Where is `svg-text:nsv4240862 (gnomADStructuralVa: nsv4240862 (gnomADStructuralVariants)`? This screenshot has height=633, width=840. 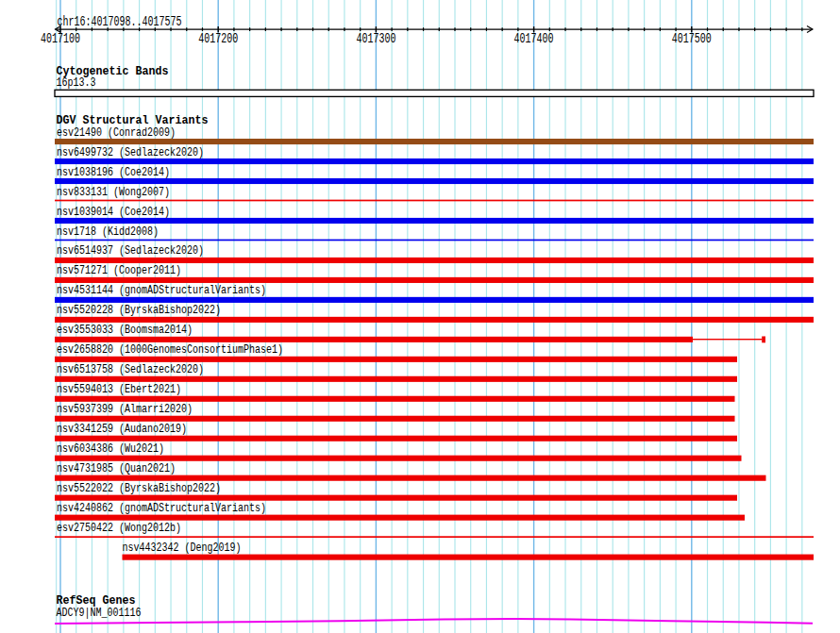 svg-text:nsv4240862 (gnomADStructuralVa: nsv4240862 (gnomADStructuralVariants) is located at coordinates (161, 508).